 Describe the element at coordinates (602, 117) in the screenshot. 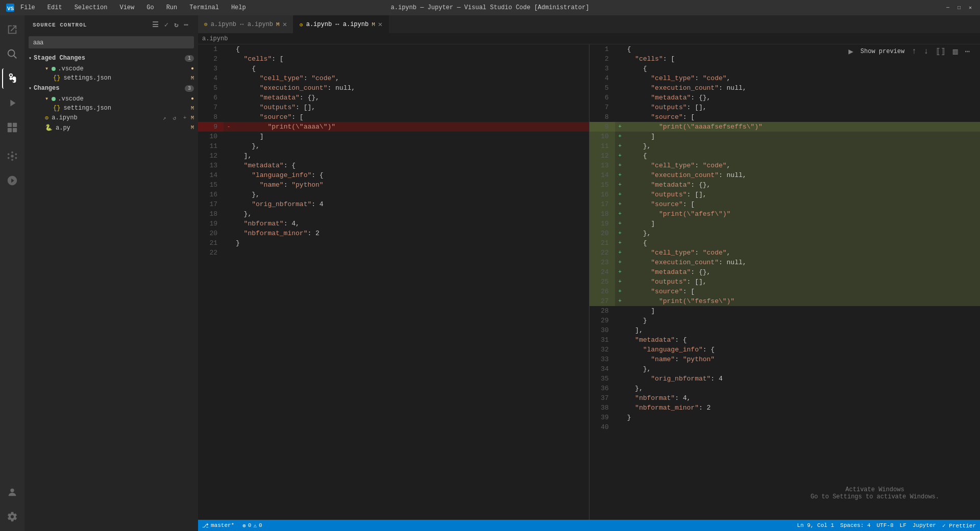

I see `line-number: 8` at that location.